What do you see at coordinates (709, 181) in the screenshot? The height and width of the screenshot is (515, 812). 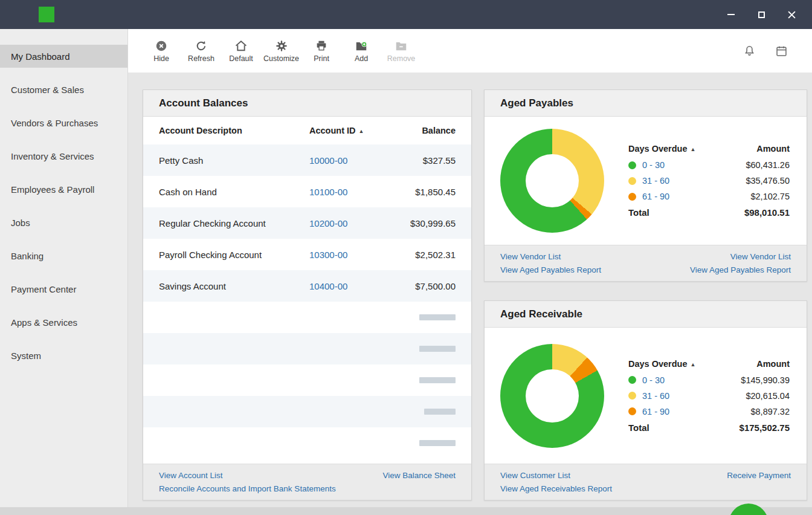 I see `aged-payables-legend: Days Overdue▲ Amount 0 - 30 $60,431.26 3…` at bounding box center [709, 181].